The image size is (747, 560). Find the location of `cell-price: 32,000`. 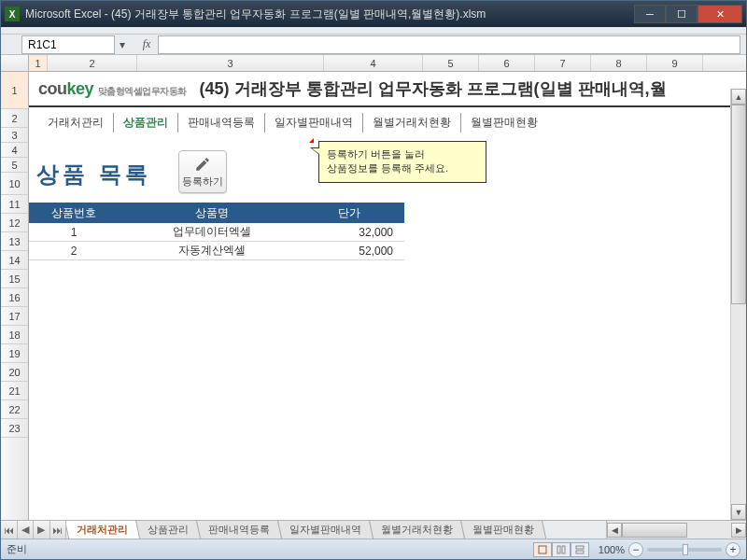

cell-price: 32,000 is located at coordinates (355, 232).